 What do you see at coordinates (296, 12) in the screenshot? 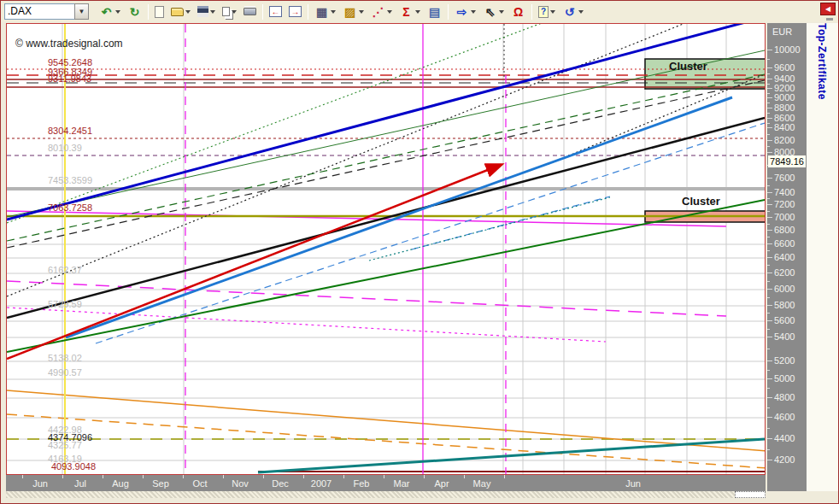
I see `next-period-icon: →` at bounding box center [296, 12].